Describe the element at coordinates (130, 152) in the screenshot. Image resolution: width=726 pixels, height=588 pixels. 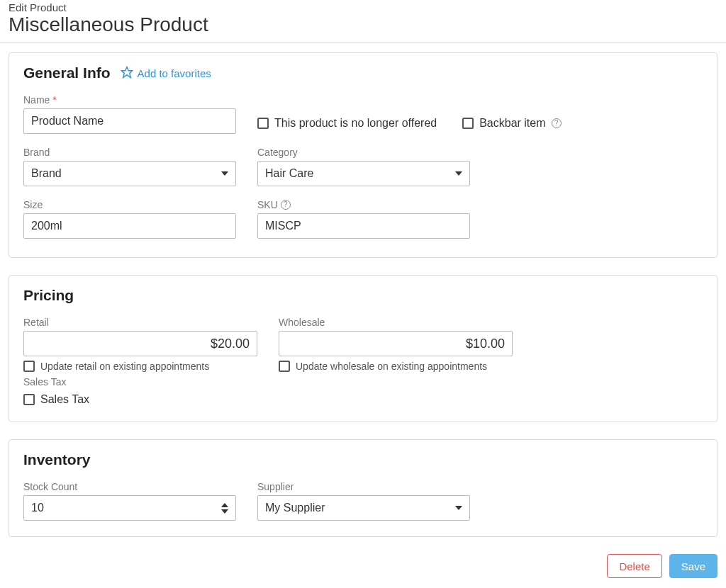
I see `brand-label: Brand` at that location.